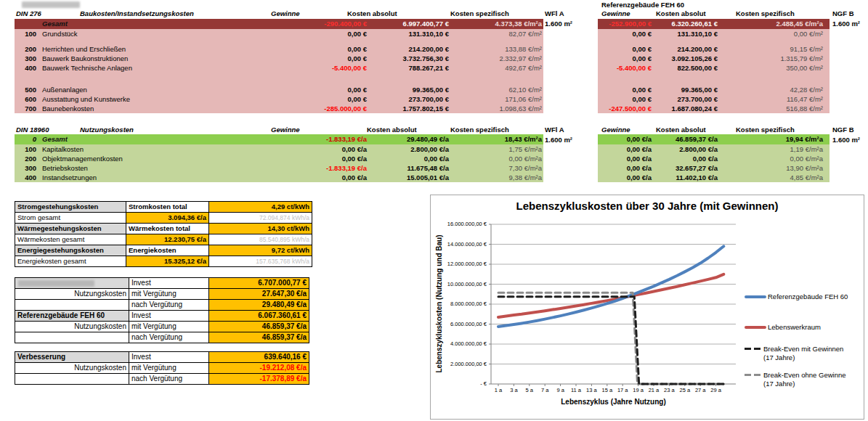 The height and width of the screenshot is (421, 868). Describe the element at coordinates (128, 58) in the screenshot. I see `row-label: Bauwerk Baukonstruktionen` at that location.